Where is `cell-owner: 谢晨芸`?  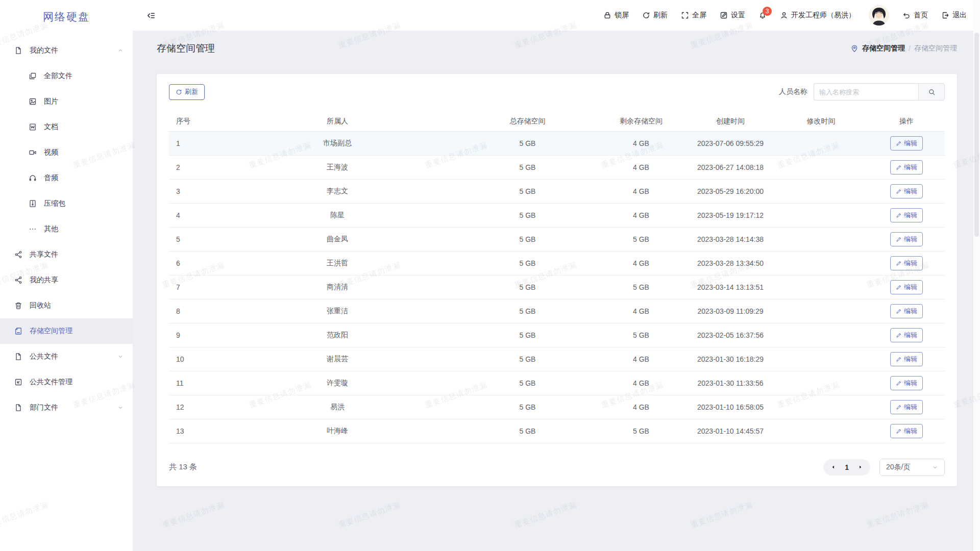 cell-owner: 谢晨芸 is located at coordinates (337, 359).